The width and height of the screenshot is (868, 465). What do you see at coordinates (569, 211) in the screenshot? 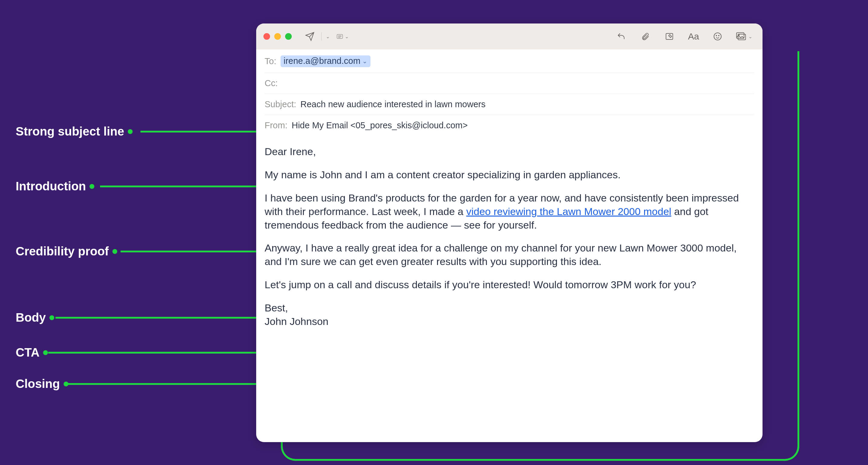
I see `body-proof-link: video reviewing the Lawn Mower 2000 mode…` at bounding box center [569, 211].